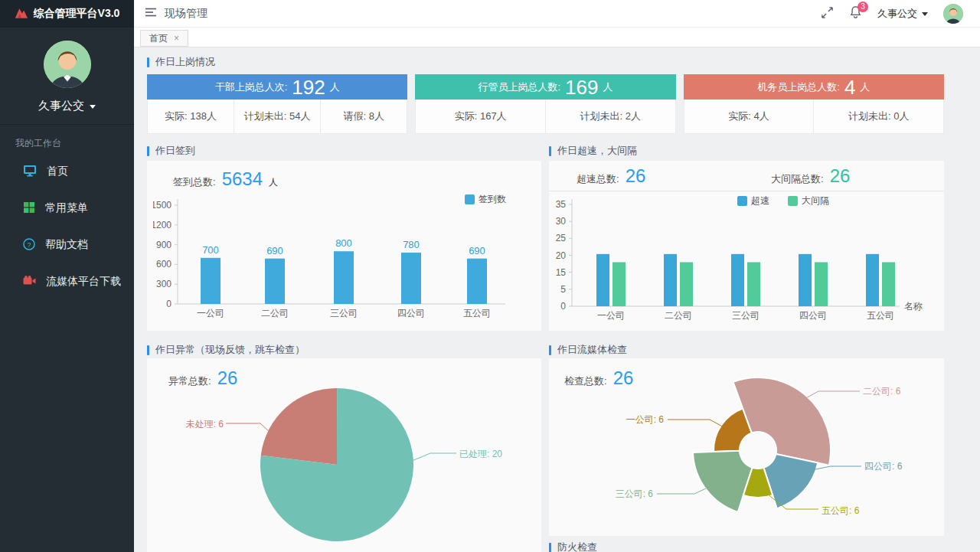 The image size is (980, 552). What do you see at coordinates (175, 151) in the screenshot?
I see `section-title-text: 作日签到` at bounding box center [175, 151].